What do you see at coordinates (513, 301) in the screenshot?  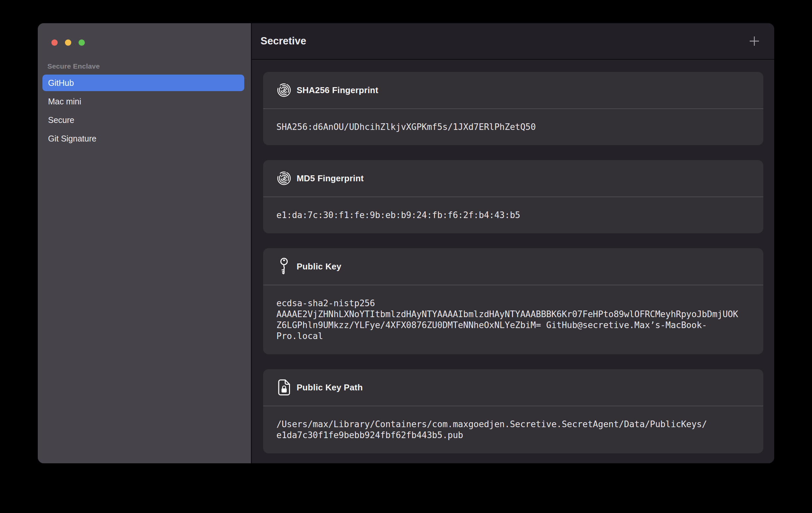 I see `public-key-card: Public Key ecdsa-sha2-nistp256 AAAAE2VjZ…` at bounding box center [513, 301].